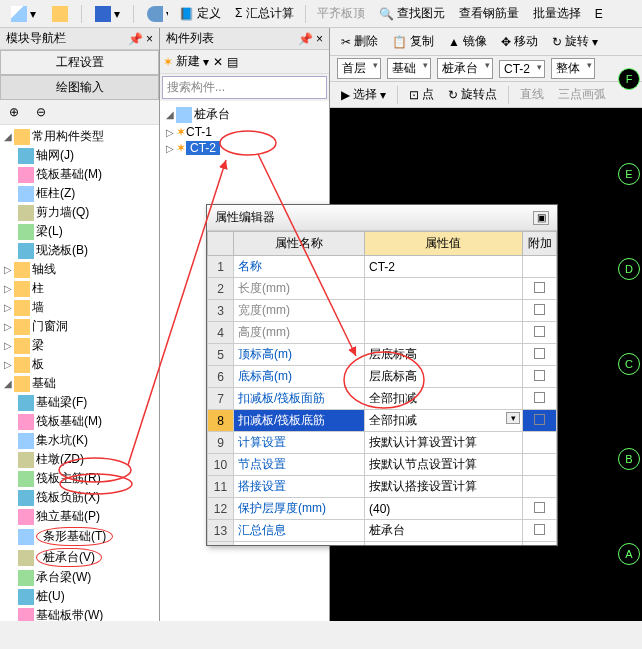 The height and width of the screenshot is (649, 642). Describe the element at coordinates (341, 14) in the screenshot. I see `align-slab-button: 平齐板顶` at that location.